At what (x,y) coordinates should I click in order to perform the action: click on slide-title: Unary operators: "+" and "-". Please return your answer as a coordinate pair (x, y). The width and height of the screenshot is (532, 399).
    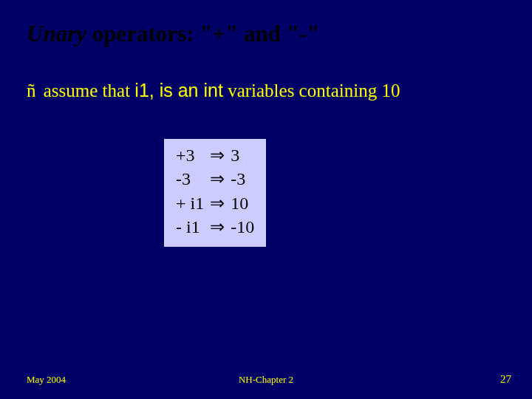
    Looking at the image, I should click on (173, 34).